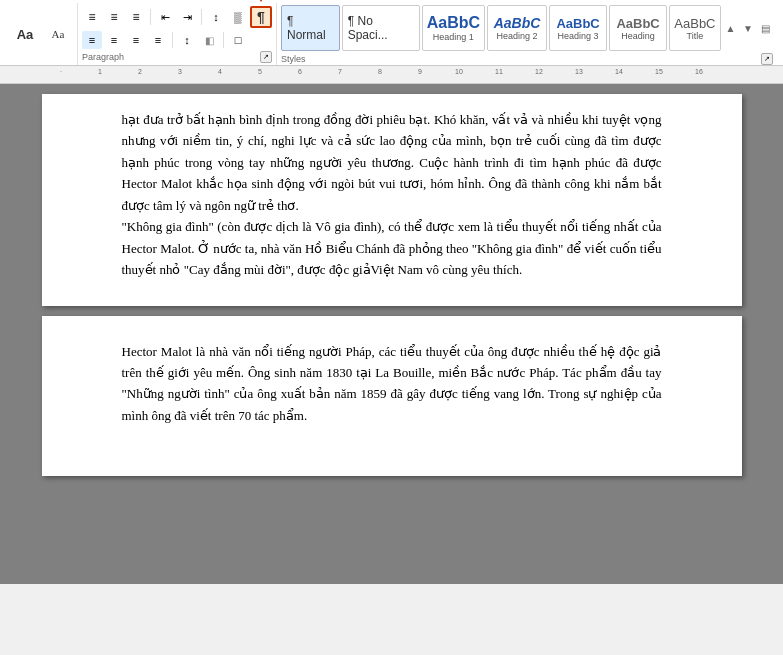 This screenshot has height=655, width=783. What do you see at coordinates (177, 17) in the screenshot?
I see `paragraph-row1: ≡ ≡ ≡ ⇤ ⇥ ↕ ▒ ¶` at bounding box center [177, 17].